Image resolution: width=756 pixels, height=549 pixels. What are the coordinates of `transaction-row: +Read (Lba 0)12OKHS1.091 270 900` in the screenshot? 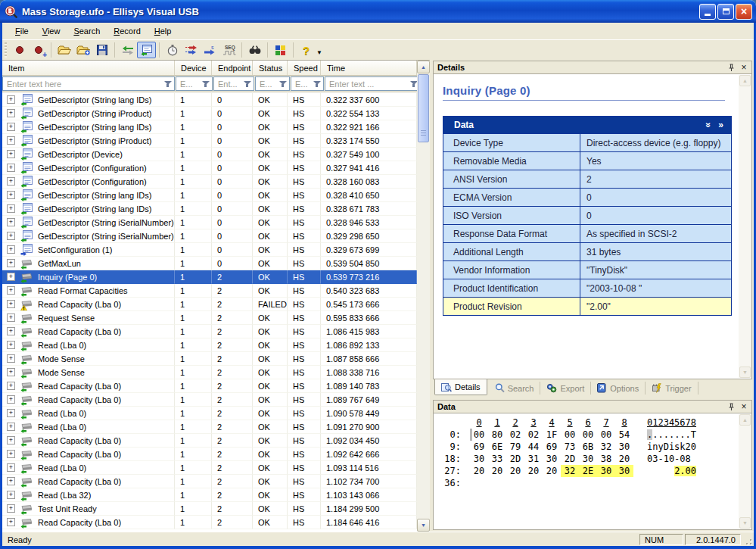 It's located at (210, 427).